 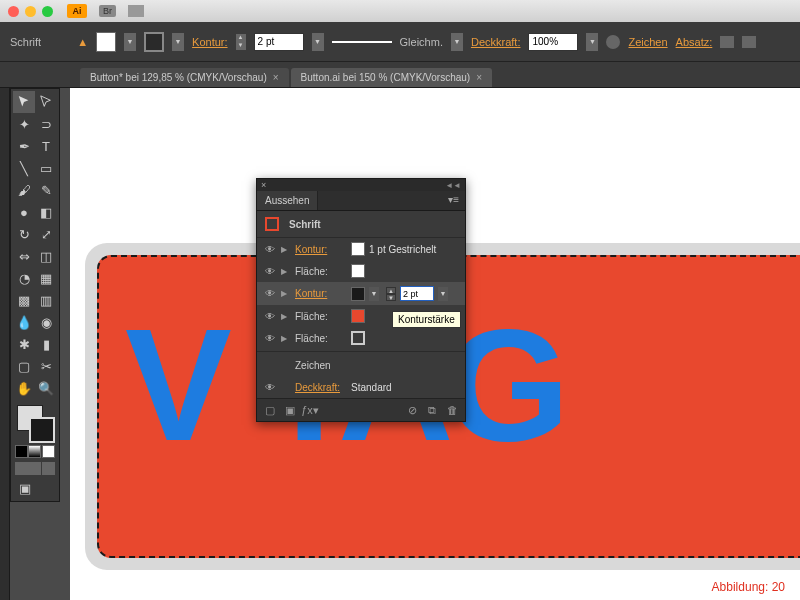 What do you see at coordinates (553, 42) in the screenshot?
I see `opacity-input` at bounding box center [553, 42].